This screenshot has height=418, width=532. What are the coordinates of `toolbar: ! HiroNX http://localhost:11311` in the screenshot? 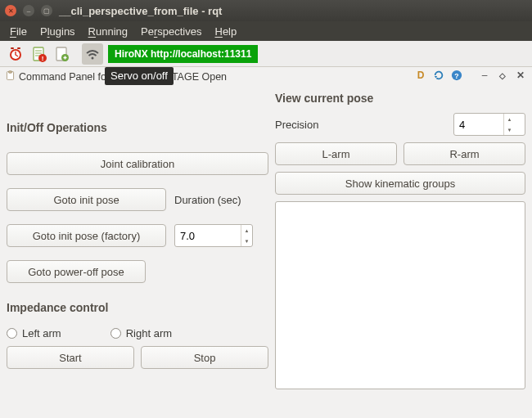 It's located at (266, 54).